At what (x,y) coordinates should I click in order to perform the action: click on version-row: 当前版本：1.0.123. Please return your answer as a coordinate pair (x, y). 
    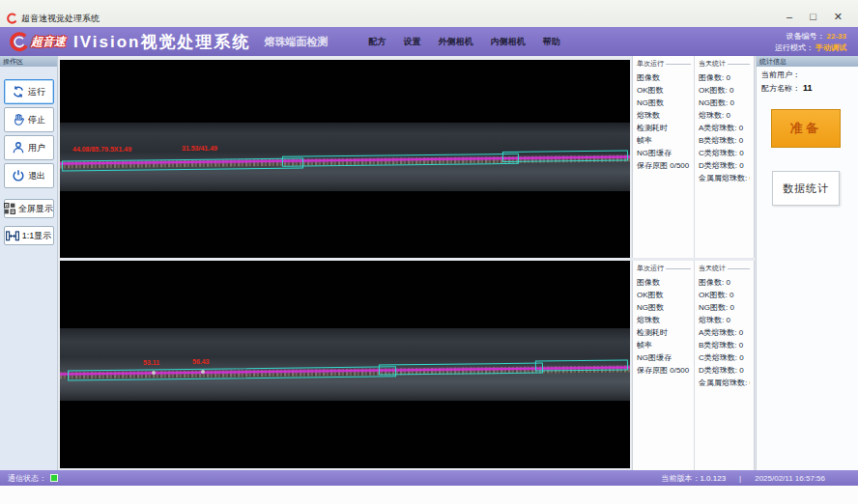
    Looking at the image, I should click on (694, 479).